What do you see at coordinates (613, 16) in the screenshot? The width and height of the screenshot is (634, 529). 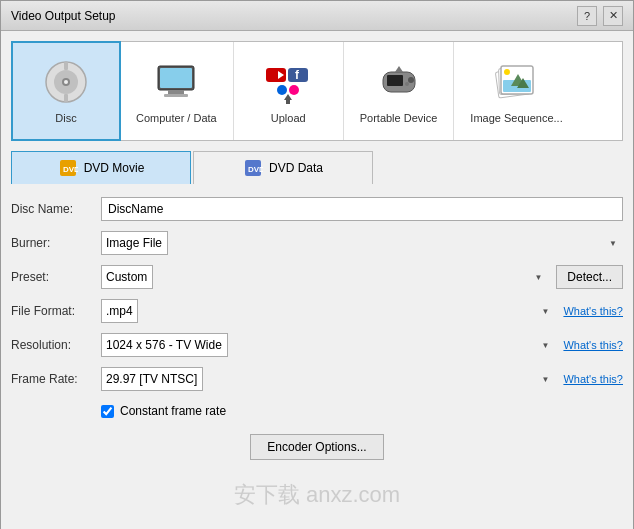 I see `close-button: ✕` at bounding box center [613, 16].